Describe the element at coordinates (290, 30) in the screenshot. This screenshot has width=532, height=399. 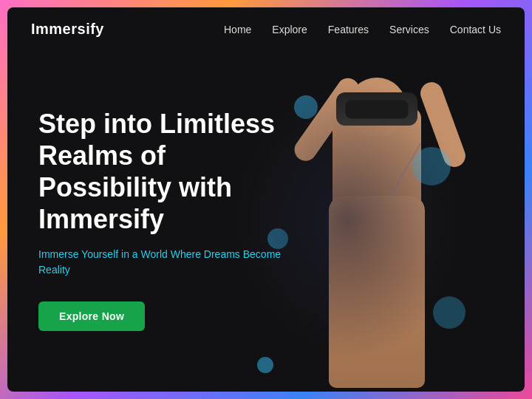
I see `nav-item-explore: Explore` at that location.